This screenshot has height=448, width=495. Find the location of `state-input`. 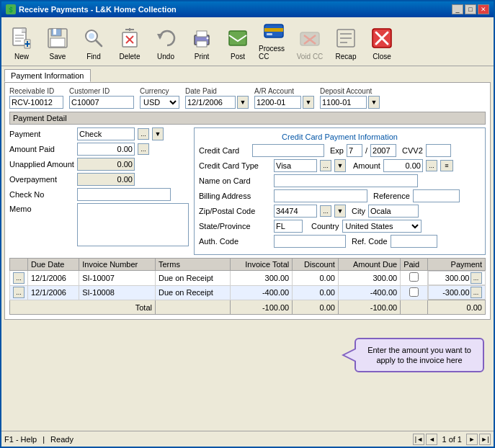

state-input is located at coordinates (288, 226).